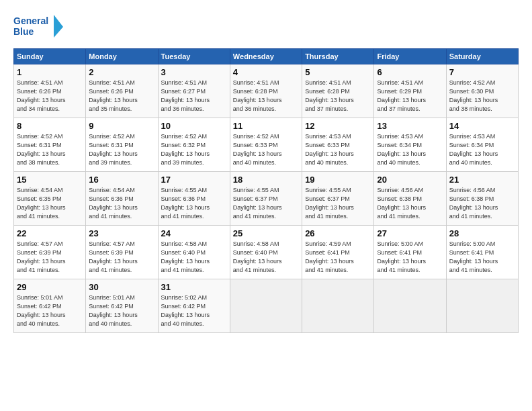 The image size is (532, 411). I want to click on day-info: Sunrise: 4:59 AMSunset: 6:41 PMDaylight:…, so click(329, 257).